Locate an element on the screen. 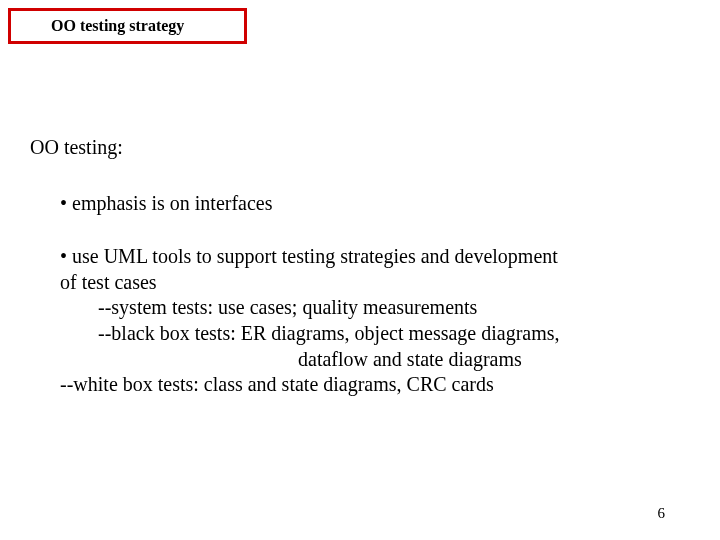 This screenshot has width=720, height=540. bullet-item: • emphasis is on interfaces is located at coordinates (375, 204).